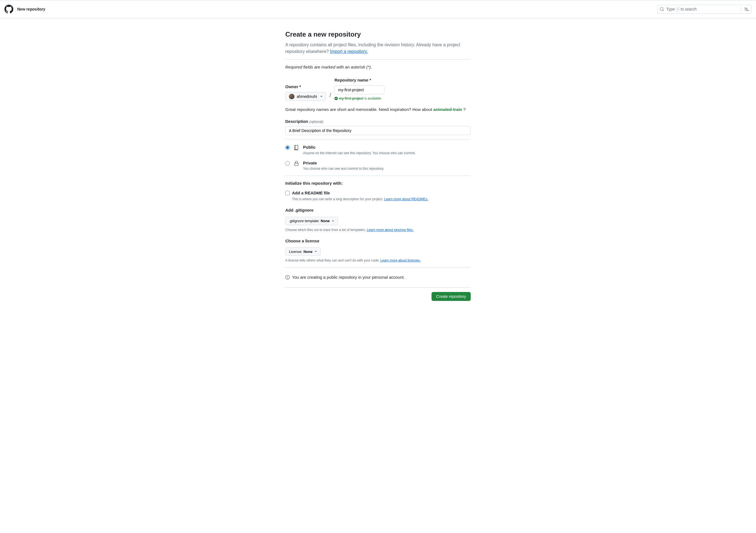 The height and width of the screenshot is (533, 756). Describe the element at coordinates (326, 230) in the screenshot. I see `gitignore-help-text: Choose which files not to track from a l…` at that location.